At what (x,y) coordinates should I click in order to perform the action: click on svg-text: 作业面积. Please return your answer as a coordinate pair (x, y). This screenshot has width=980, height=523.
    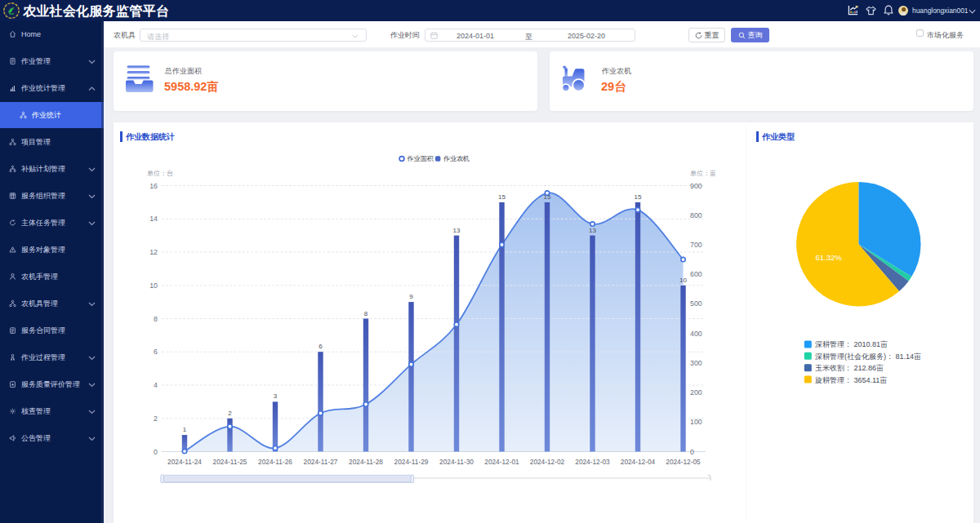
    Looking at the image, I should click on (421, 158).